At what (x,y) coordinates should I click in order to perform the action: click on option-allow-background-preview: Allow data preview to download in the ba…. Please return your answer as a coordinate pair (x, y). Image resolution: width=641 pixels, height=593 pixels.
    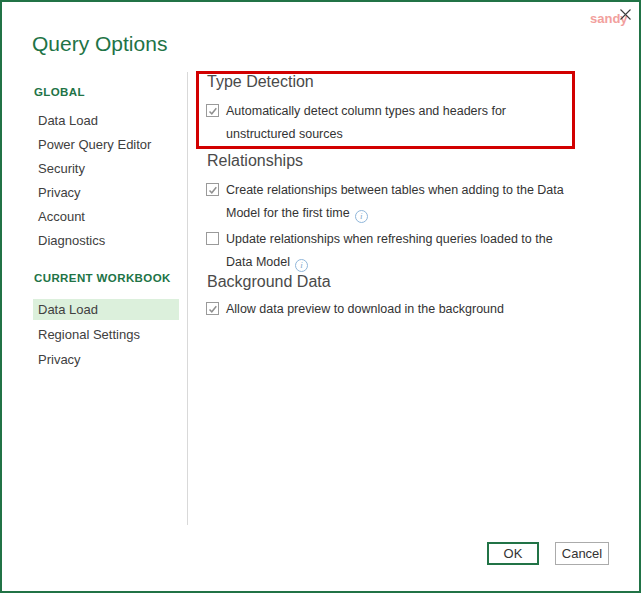
    Looking at the image, I should click on (355, 310).